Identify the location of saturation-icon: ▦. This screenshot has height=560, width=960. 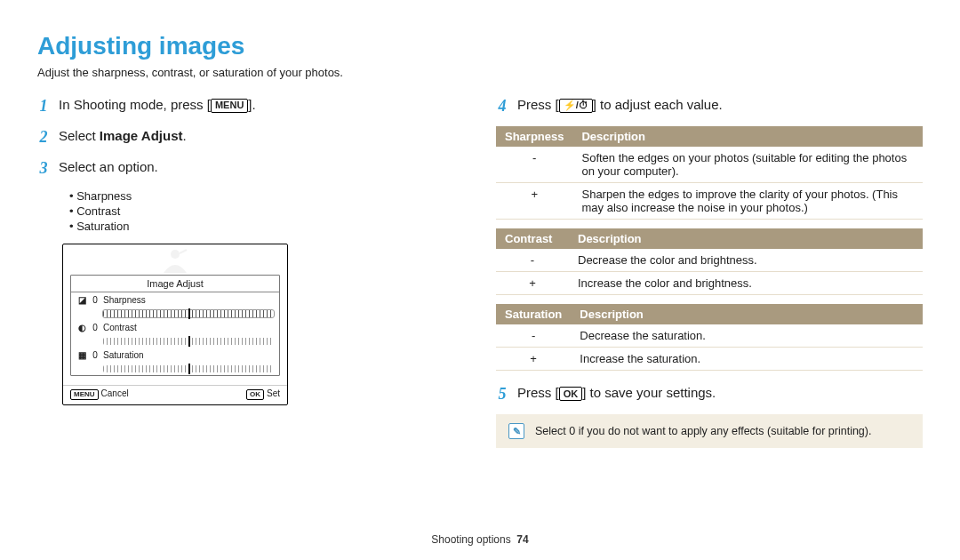
(82, 356).